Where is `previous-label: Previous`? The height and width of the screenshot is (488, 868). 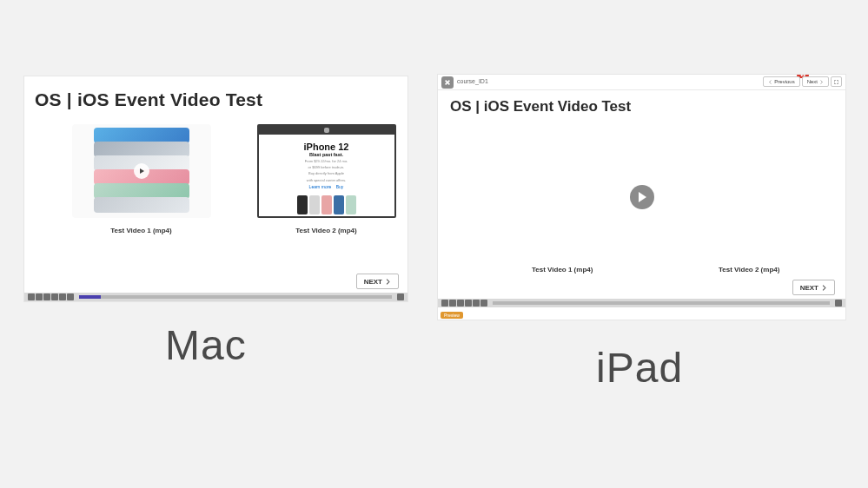 previous-label: Previous is located at coordinates (784, 82).